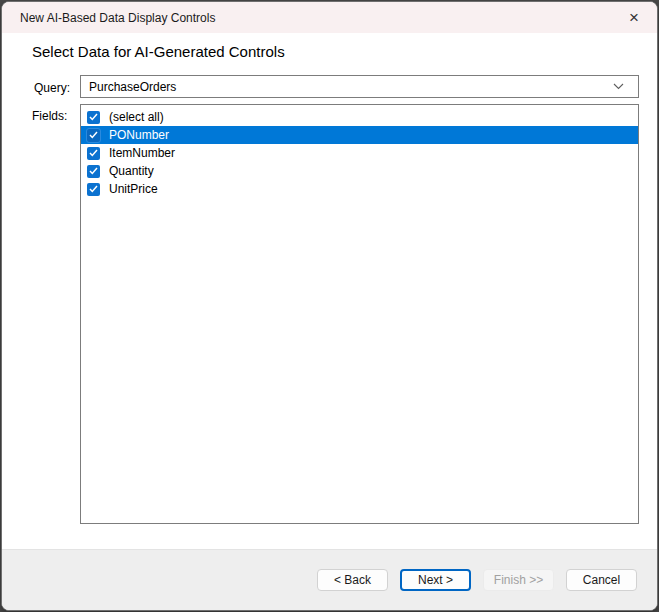 Image resolution: width=659 pixels, height=612 pixels. What do you see at coordinates (360, 189) in the screenshot?
I see `list-item: UnitPrice` at bounding box center [360, 189].